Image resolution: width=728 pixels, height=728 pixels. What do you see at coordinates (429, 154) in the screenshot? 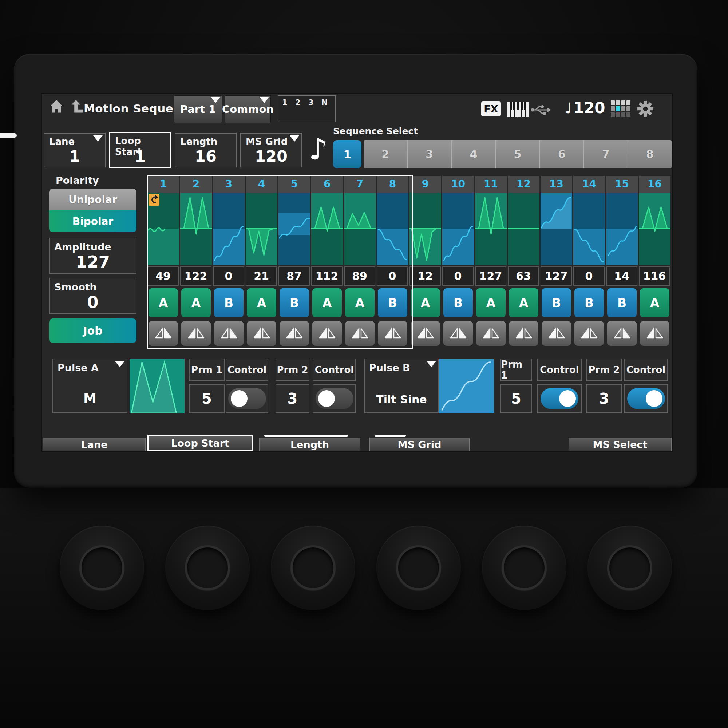
I see `sequence-select-3: 3` at bounding box center [429, 154].